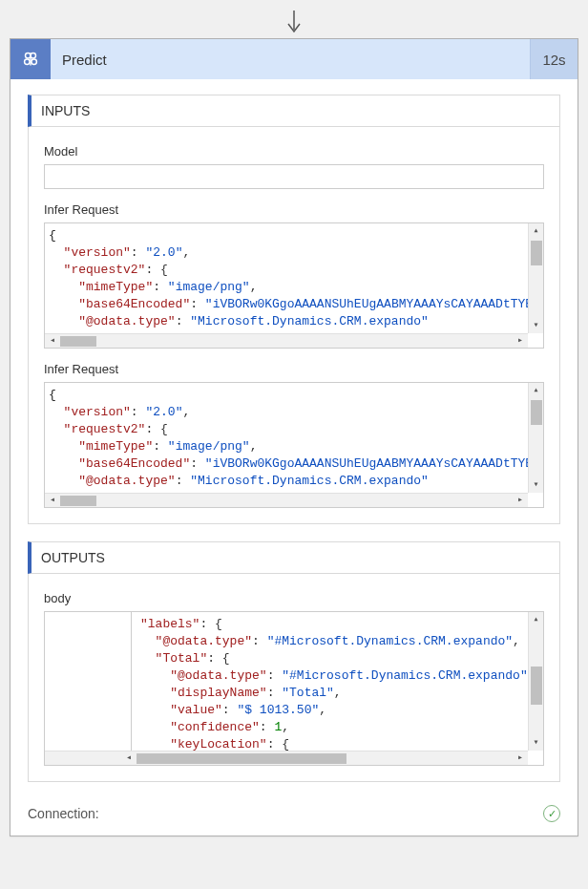  Describe the element at coordinates (294, 24) in the screenshot. I see `connector-arrow` at that location.